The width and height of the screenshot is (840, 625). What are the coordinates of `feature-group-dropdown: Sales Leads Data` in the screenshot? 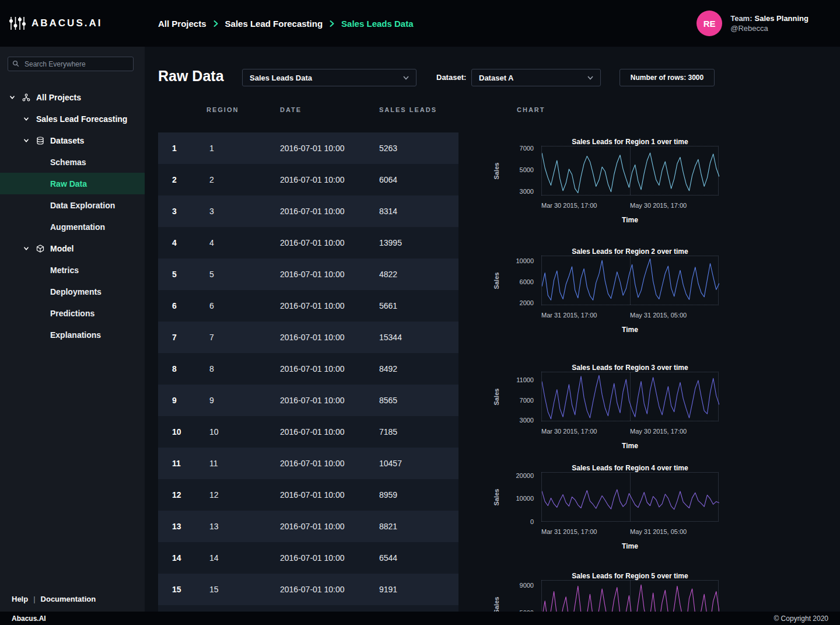 It's located at (329, 78).